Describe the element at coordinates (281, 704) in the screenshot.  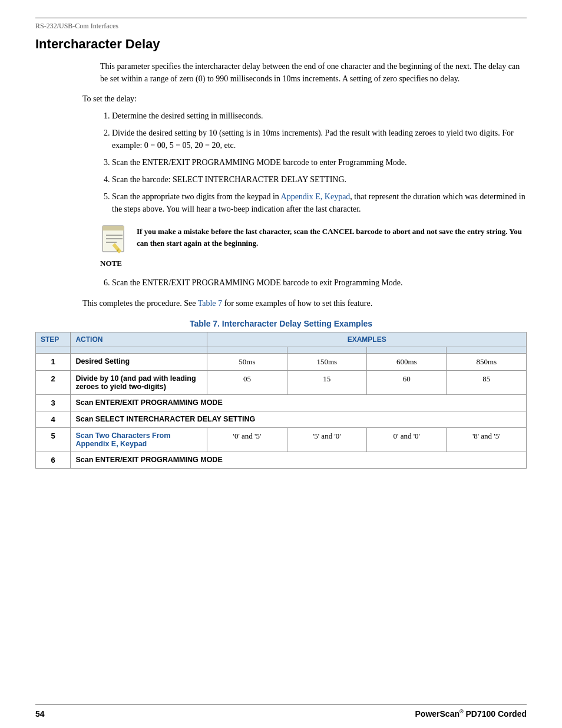
I see `footer-rule` at that location.